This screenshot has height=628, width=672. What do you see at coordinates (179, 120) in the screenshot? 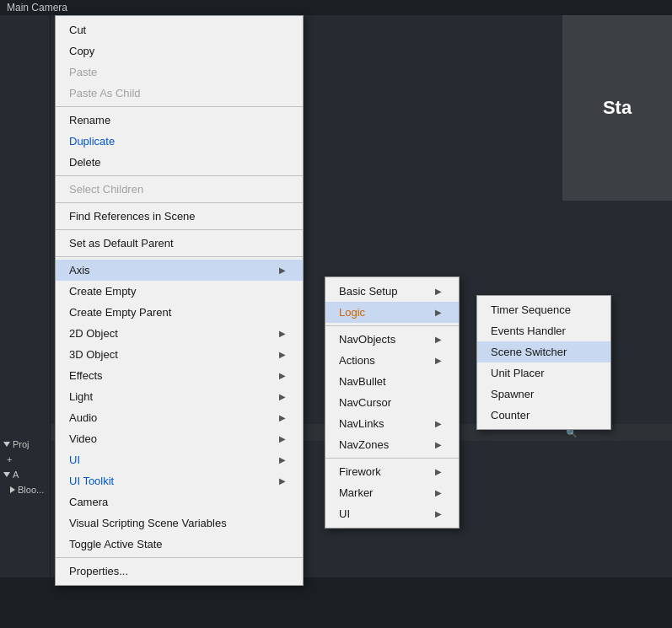
I see `menu-rename: Rename` at bounding box center [179, 120].